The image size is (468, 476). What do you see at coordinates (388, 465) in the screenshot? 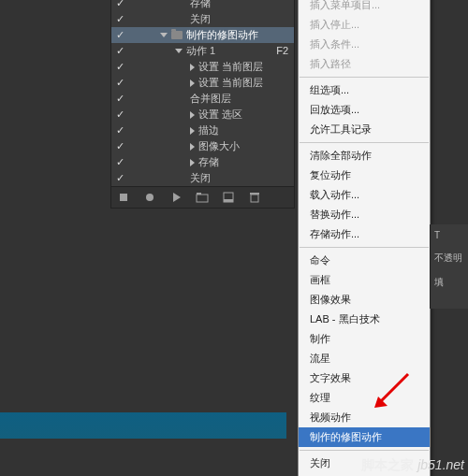
I see `watermark-brand: 脚本之家` at bounding box center [388, 465].